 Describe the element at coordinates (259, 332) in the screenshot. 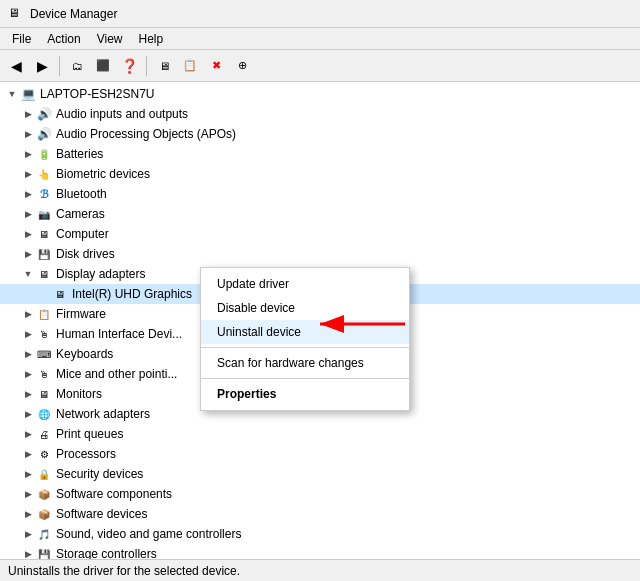

I see `uninstall-device-label: Uninstall device` at that location.